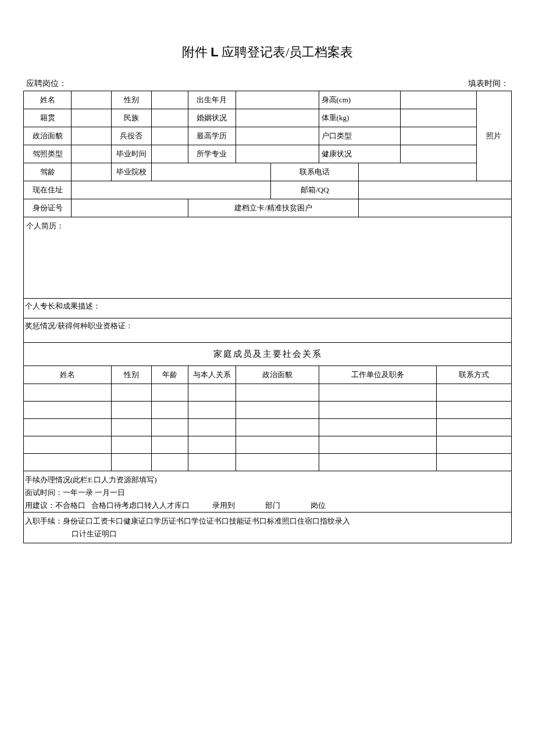  What do you see at coordinates (268, 528) in the screenshot?
I see `onboarding-section: 入职手续：身份证口工资卡口健康证口学历证书口学位证书口技能证书口标准照口住宿口指…` at bounding box center [268, 528].